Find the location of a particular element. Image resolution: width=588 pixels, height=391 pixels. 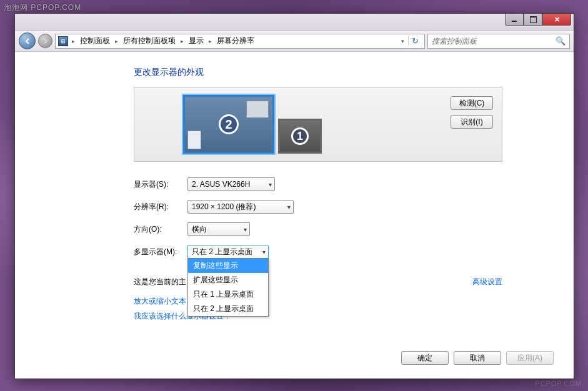

resolution-combo: 1920 × 1200 (推荐) is located at coordinates (241, 207).